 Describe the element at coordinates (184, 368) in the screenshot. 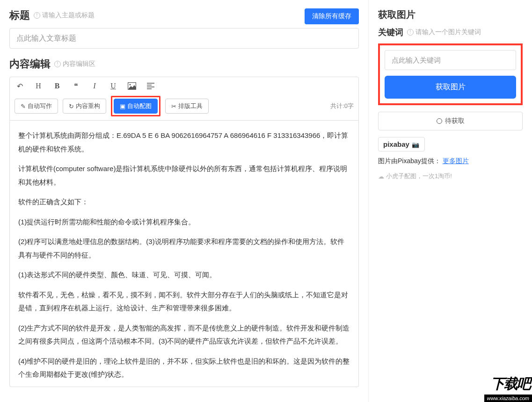

I see `paragraph: (4)维护不同的硬件是旧的，理论上软件是旧的，并不坏，但实际上软件也是旧的和坏的…` at that location.